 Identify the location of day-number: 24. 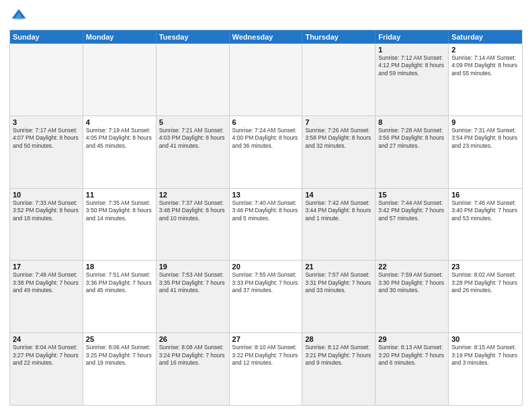
(46, 339).